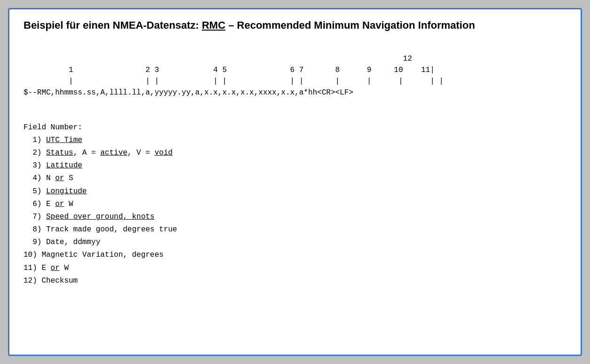 This screenshot has width=590, height=364. Describe the element at coordinates (295, 153) in the screenshot. I see `field-2: 2) Status, A = active, V = void` at that location.